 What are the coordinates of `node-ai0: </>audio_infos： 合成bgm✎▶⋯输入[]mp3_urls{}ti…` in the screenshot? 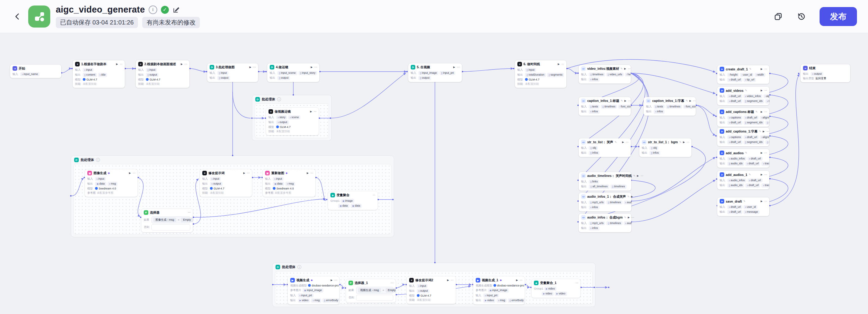 It's located at (605, 223).